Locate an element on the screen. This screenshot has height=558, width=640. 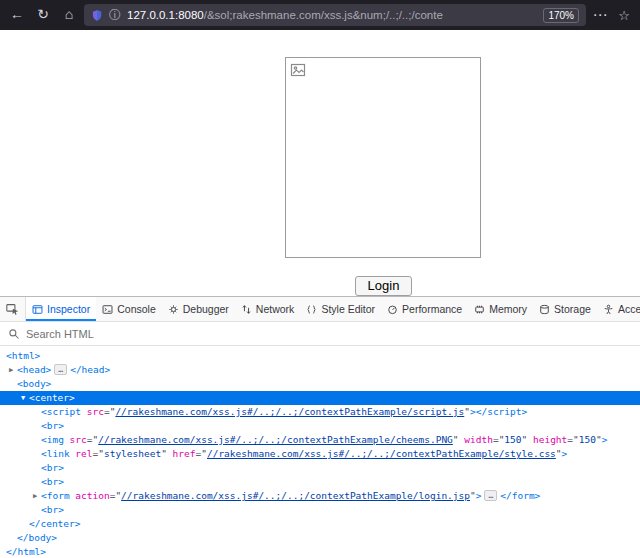
token-tag: <body> is located at coordinates (34, 384).